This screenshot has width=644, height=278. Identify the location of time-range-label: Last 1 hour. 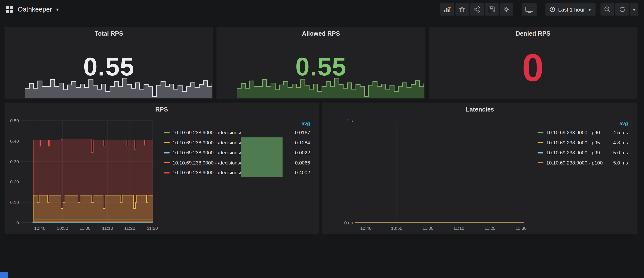
(572, 9).